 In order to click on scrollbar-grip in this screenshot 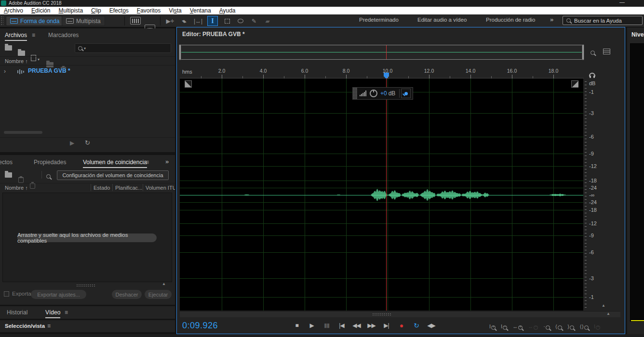, I will do `click(382, 314)`.